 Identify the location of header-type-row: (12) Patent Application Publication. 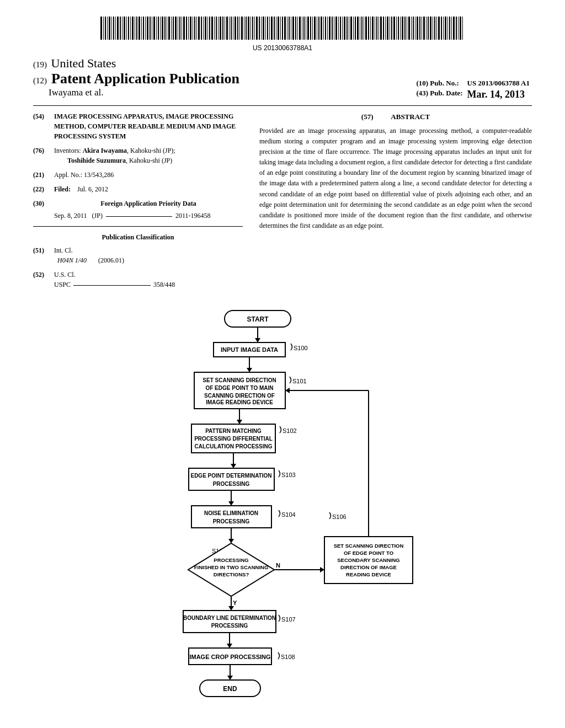
(218, 79).